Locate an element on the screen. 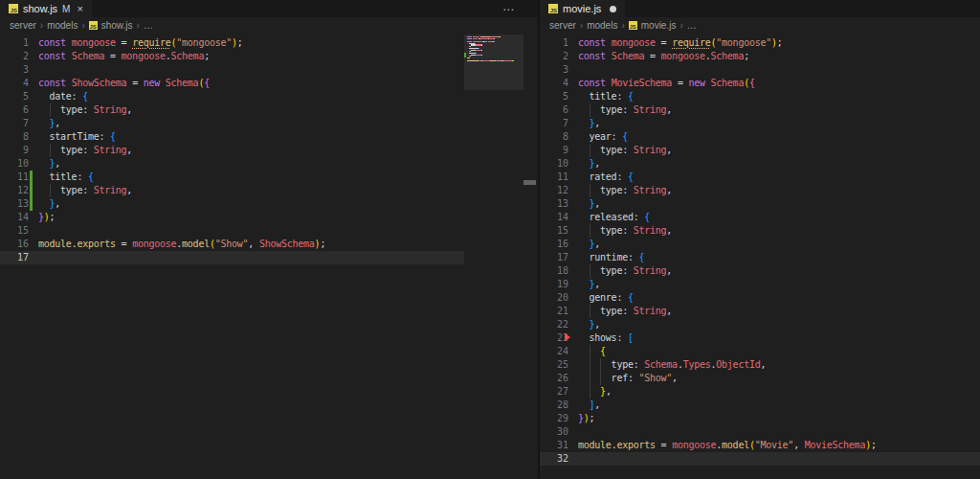  line-number: 22 is located at coordinates (554, 325).